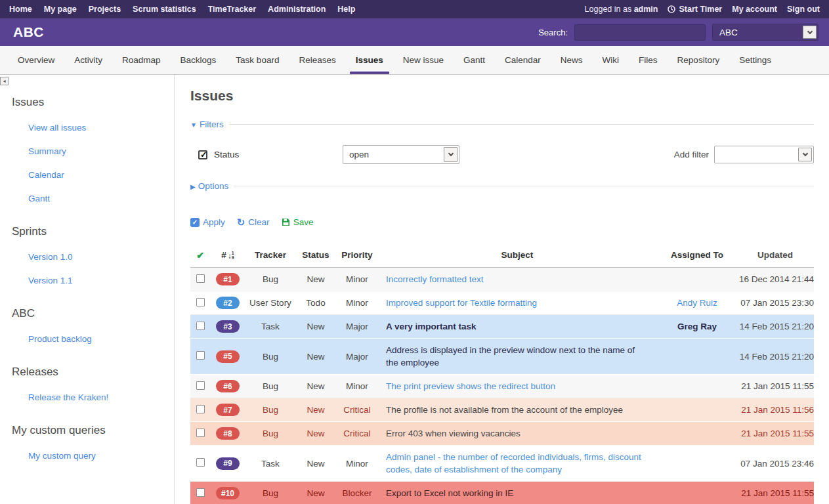  I want to click on status-cell: New, so click(316, 493).